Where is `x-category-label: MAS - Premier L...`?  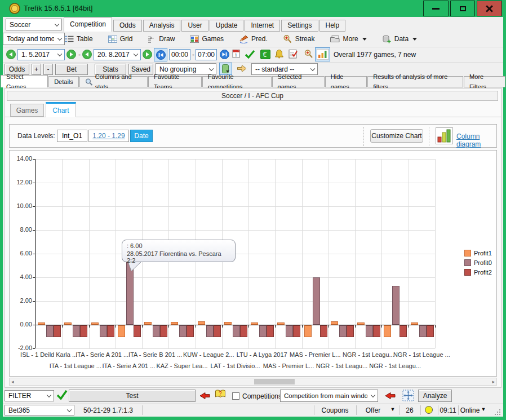 x-category-label: MAS - Premier L... is located at coordinates (315, 355).